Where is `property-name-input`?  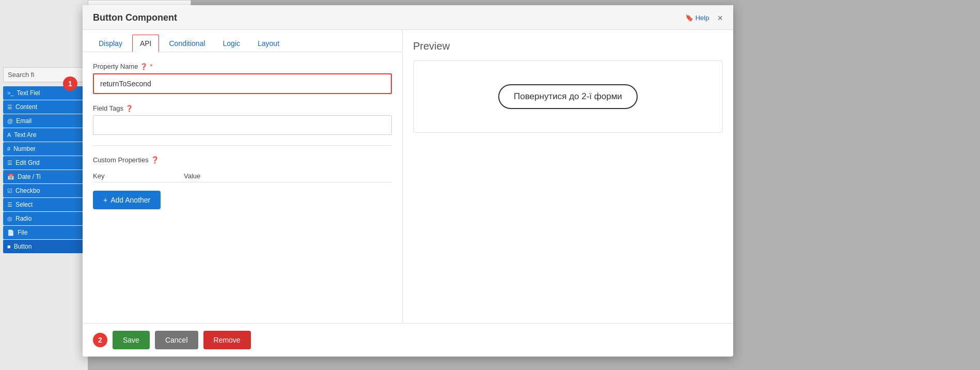
property-name-input is located at coordinates (243, 84).